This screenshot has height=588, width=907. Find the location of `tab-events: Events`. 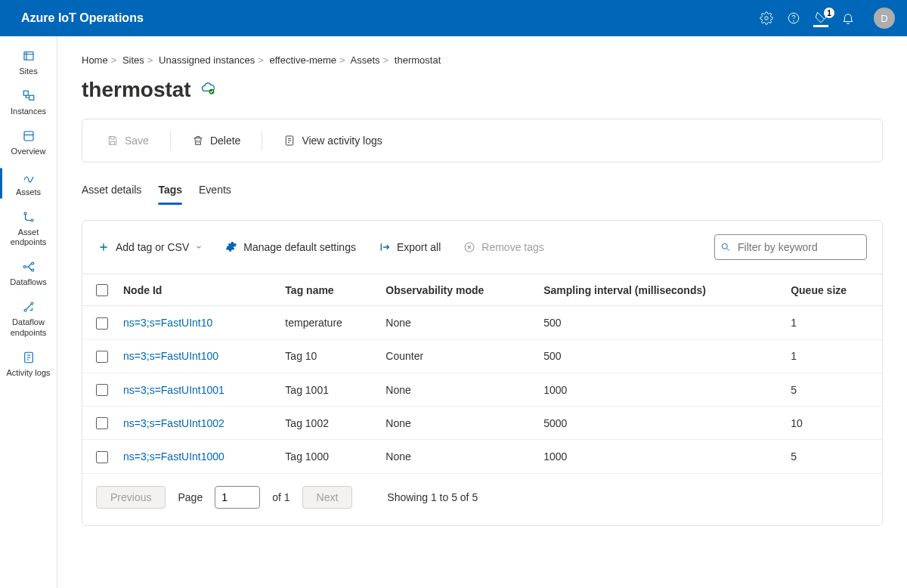

tab-events: Events is located at coordinates (215, 191).